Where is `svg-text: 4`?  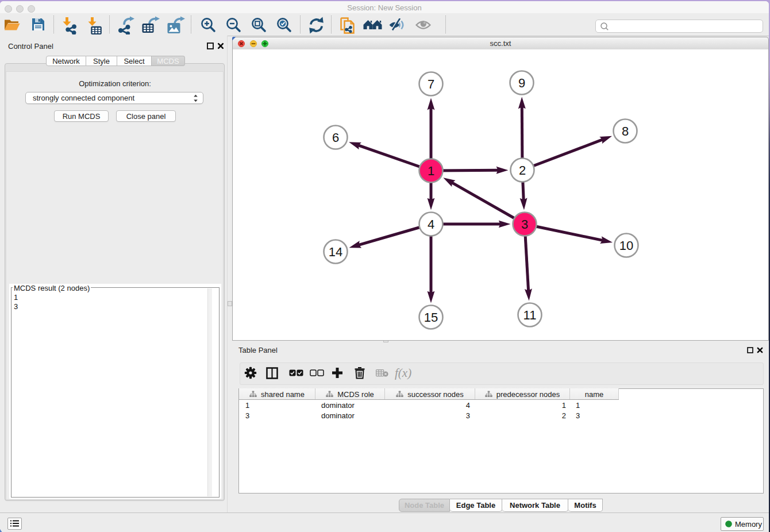
svg-text: 4 is located at coordinates (431, 224).